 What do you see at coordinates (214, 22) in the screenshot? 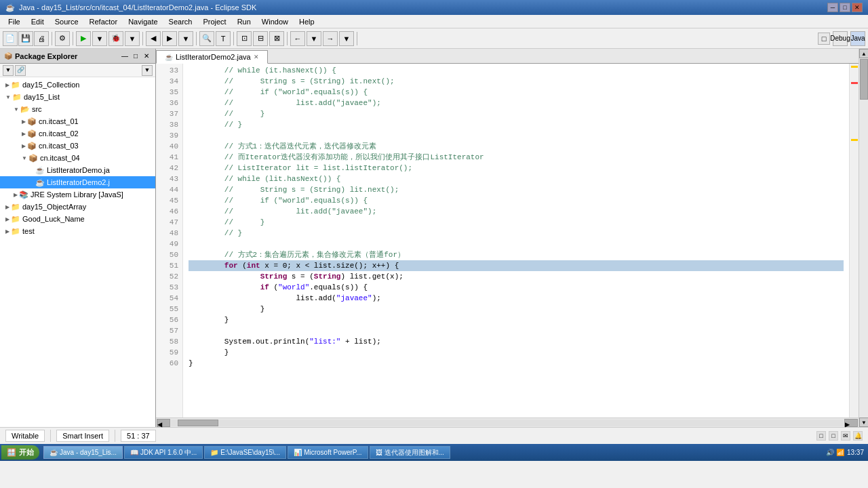
I see `menu-project: Project` at bounding box center [214, 22].